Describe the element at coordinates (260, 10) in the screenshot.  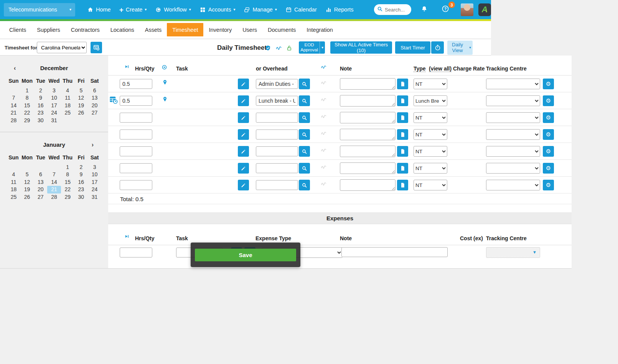
I see `top-menu-item-manage: Manage▾` at that location.